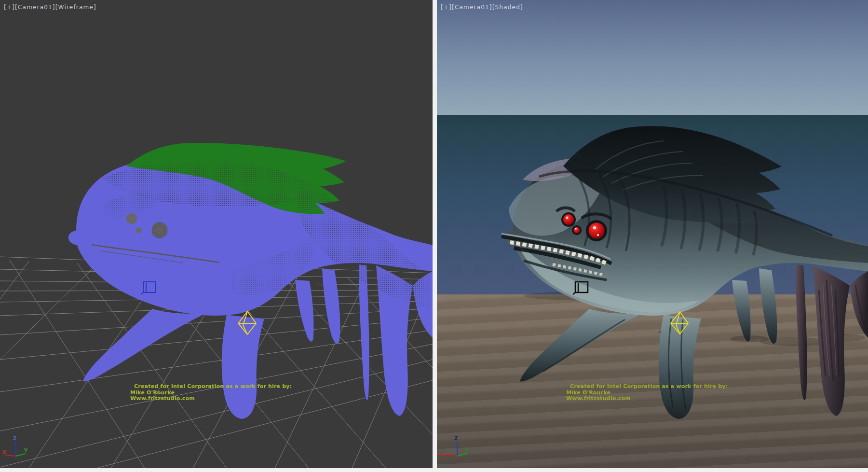 The width and height of the screenshot is (868, 472). What do you see at coordinates (15, 446) in the screenshot?
I see `axis-tripod: X Z Y` at bounding box center [15, 446].